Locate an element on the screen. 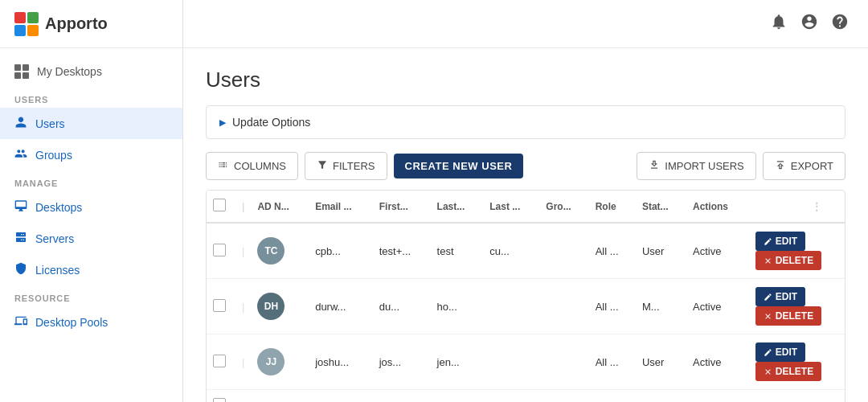 This screenshot has width=868, height=402. sidebar-users-label: Users is located at coordinates (50, 124).